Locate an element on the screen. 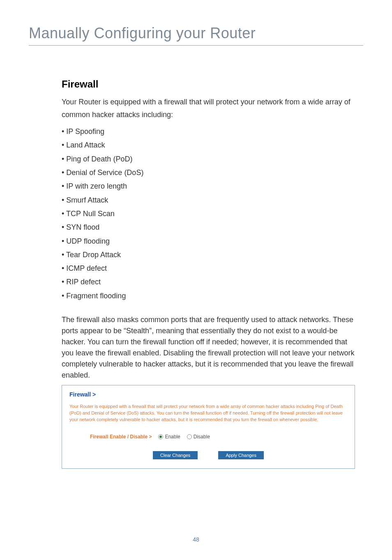 This screenshot has height=560, width=392. list-item: RIP defect is located at coordinates (208, 282).